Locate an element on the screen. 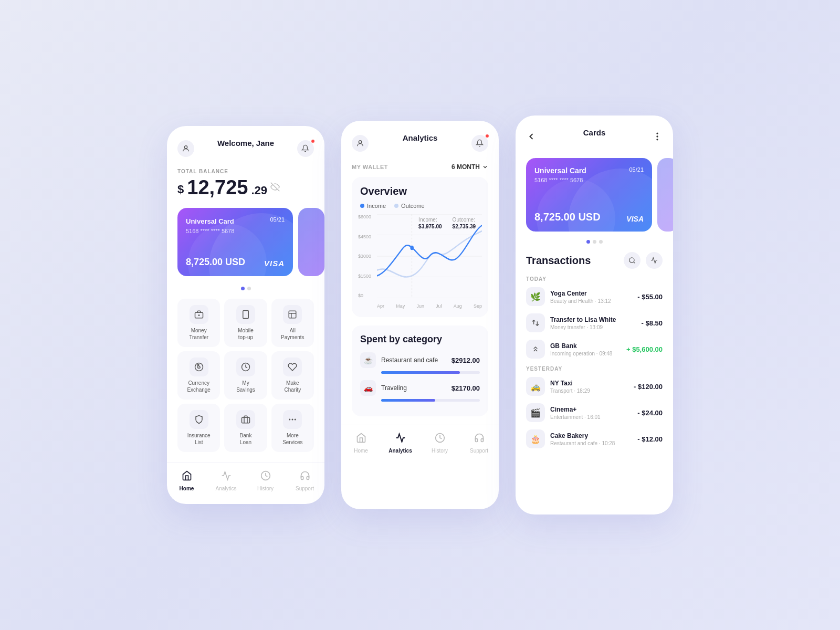 The width and height of the screenshot is (840, 630). service-label-currency-exchange: CurrencyExchange is located at coordinates (198, 386).